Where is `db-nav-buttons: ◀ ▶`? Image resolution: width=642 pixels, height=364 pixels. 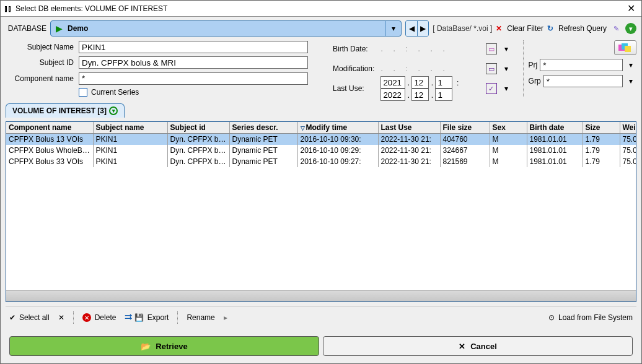 db-nav-buttons: ◀ ▶ is located at coordinates (417, 28).